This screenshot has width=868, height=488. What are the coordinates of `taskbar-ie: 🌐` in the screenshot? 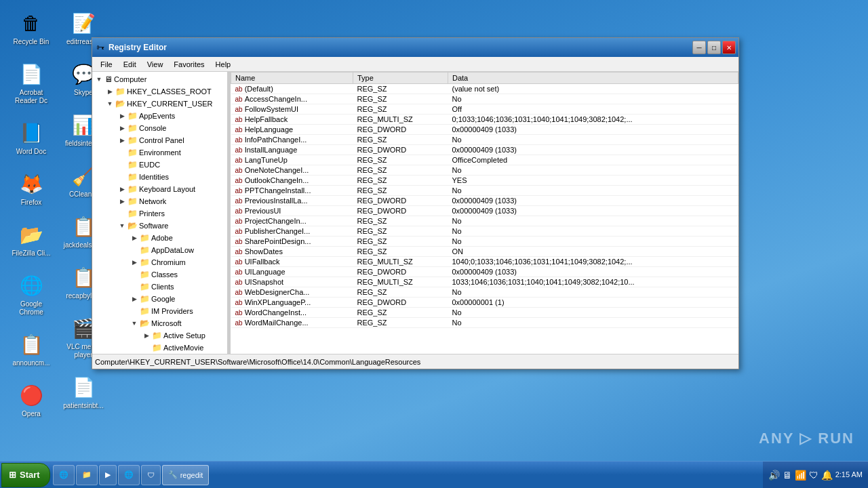 It's located at (64, 475).